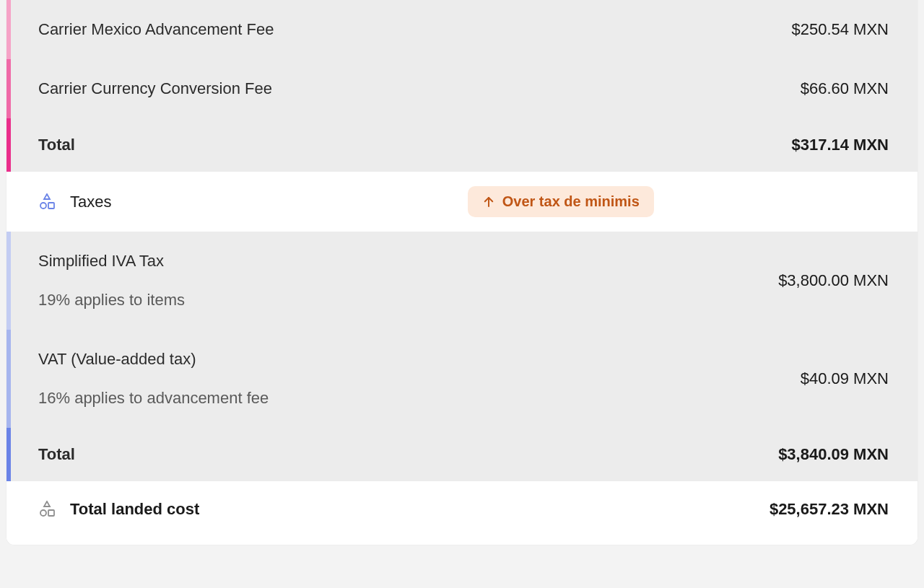 The height and width of the screenshot is (588, 924). What do you see at coordinates (829, 509) in the screenshot?
I see `total-landed-cost-amount: $25,657.23 MXN` at bounding box center [829, 509].